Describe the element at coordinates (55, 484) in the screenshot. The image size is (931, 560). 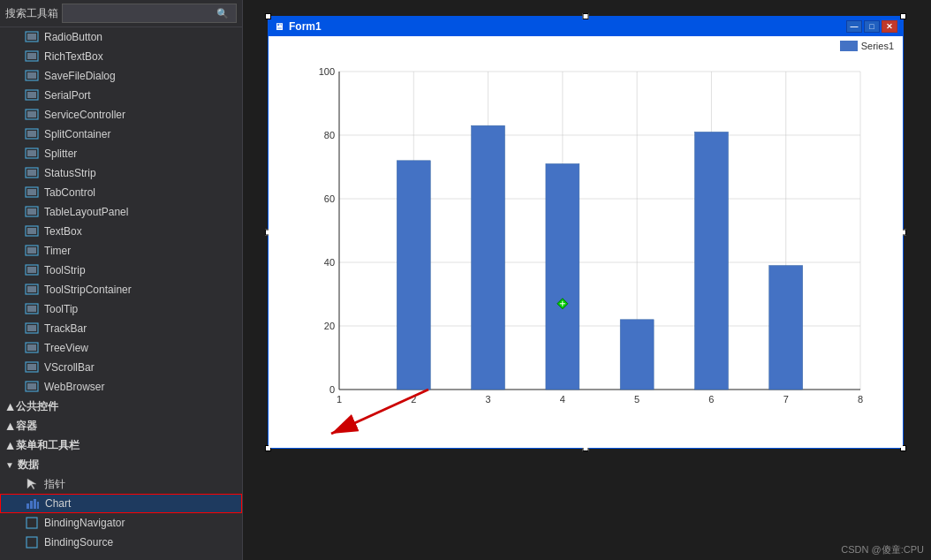
I see `item-label: 指针` at that location.